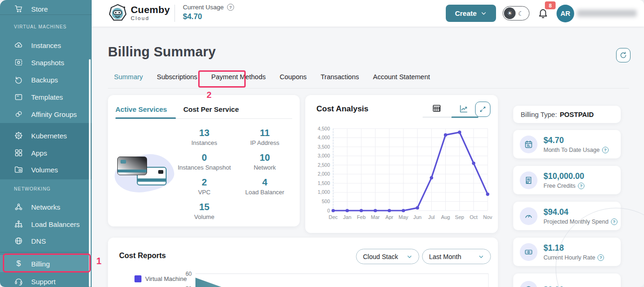 The image size is (644, 287). Describe the element at coordinates (208, 12) in the screenshot. I see `current-usage-block: Current Usage ? $4.70` at that location.